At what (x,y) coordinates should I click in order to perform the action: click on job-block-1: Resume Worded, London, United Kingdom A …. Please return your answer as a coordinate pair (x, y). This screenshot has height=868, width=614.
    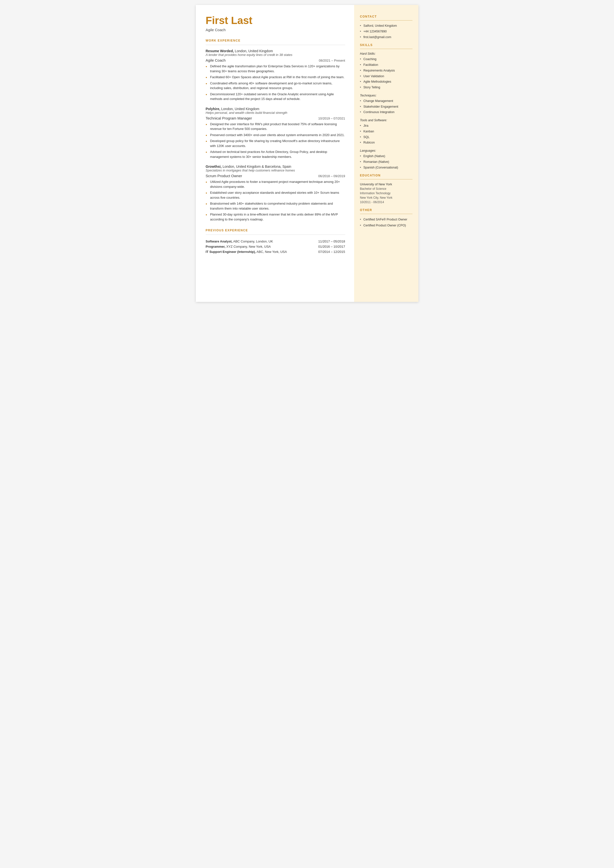
    Looking at the image, I should click on (275, 75).